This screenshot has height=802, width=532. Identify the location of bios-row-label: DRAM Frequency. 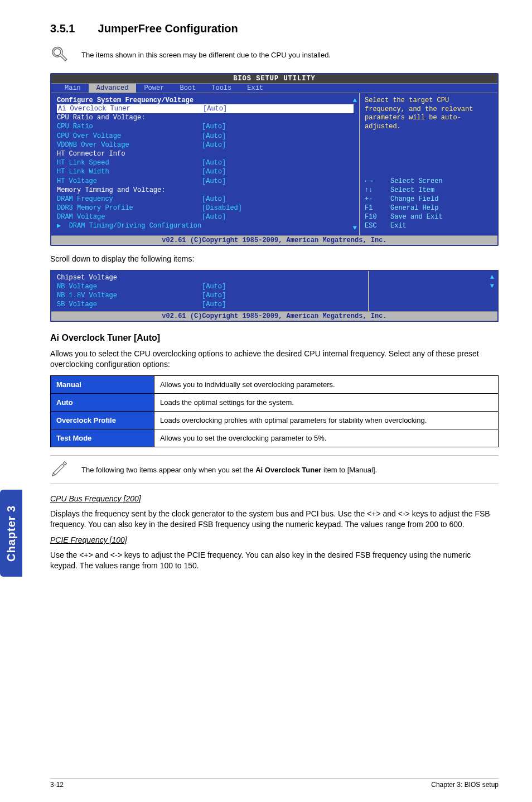
(129, 199).